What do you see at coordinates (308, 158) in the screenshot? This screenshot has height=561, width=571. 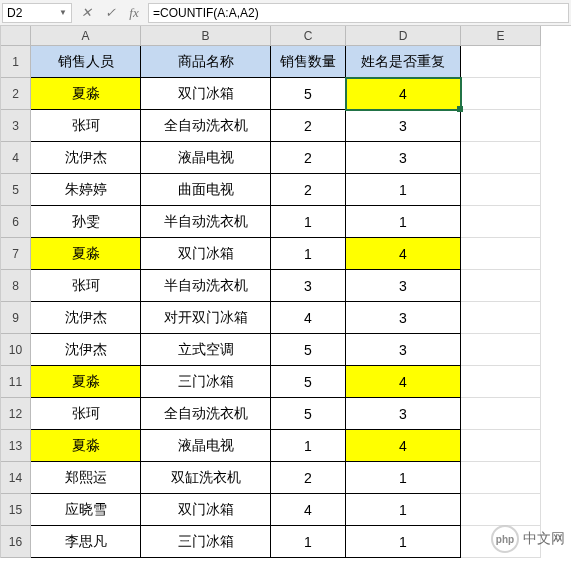 I see `cell-C4: 2` at bounding box center [308, 158].